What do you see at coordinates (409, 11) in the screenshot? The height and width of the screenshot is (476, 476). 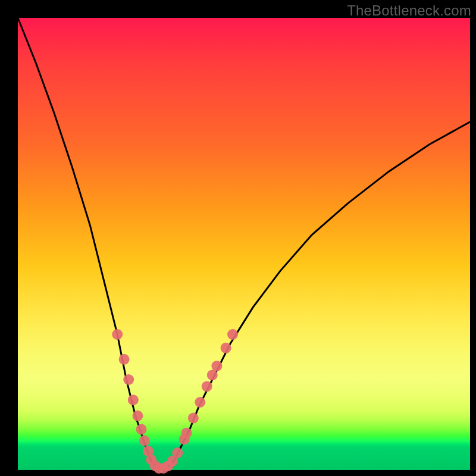 I see `watermark-text: TheBottleneck.com` at bounding box center [409, 11].